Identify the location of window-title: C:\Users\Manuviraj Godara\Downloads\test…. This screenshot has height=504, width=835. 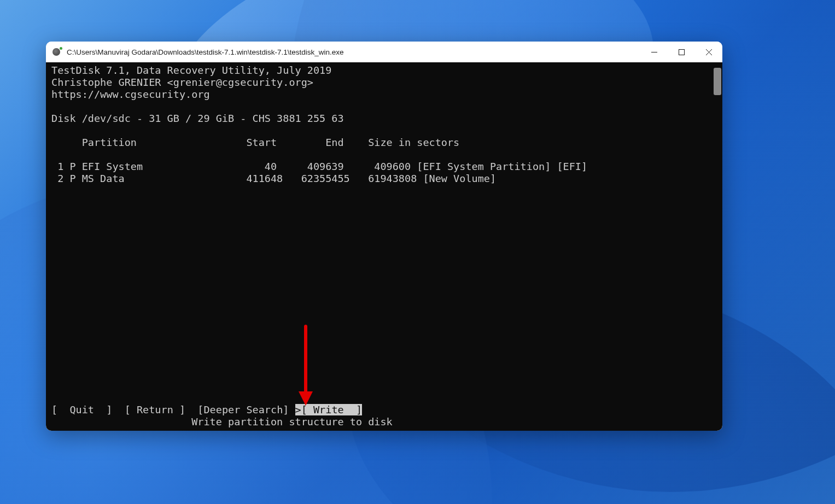
(205, 52).